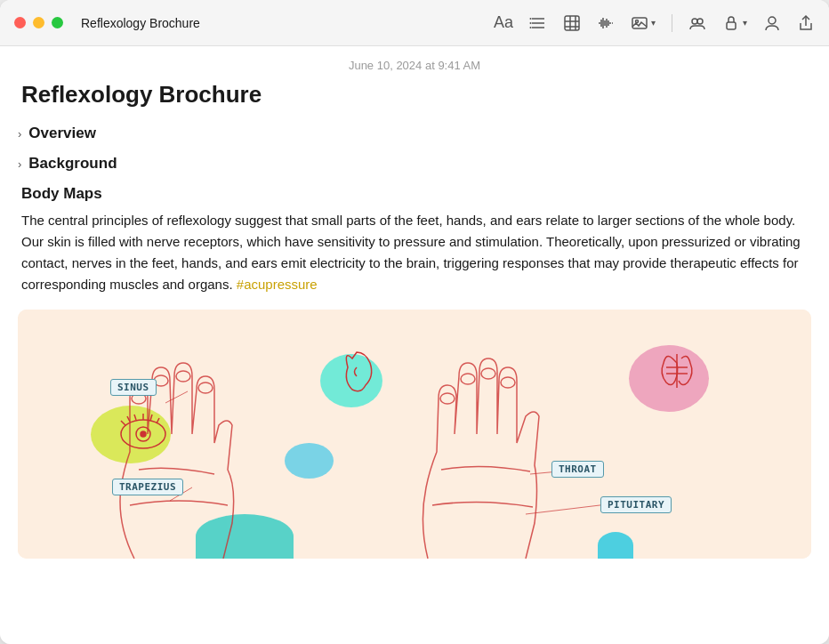 The image size is (829, 644). Describe the element at coordinates (148, 487) in the screenshot. I see `trapezius-label: TRAPEZIUS` at that location.